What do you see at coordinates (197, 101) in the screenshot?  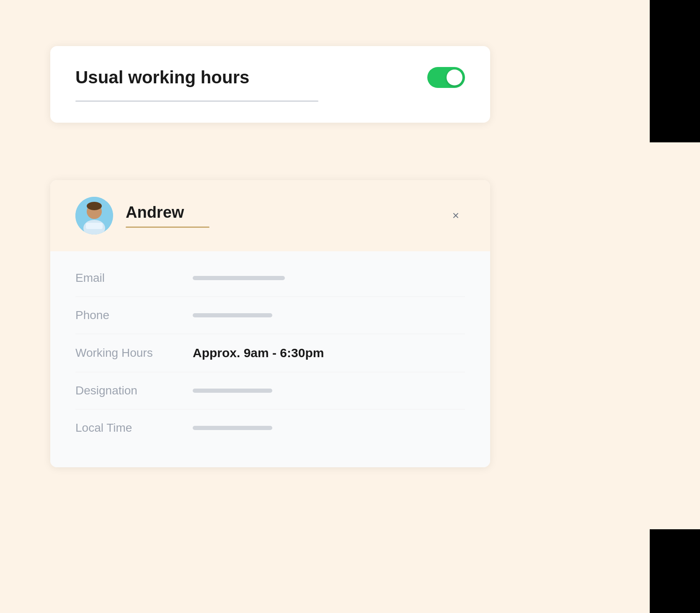 I see `working-hours-divider` at bounding box center [197, 101].